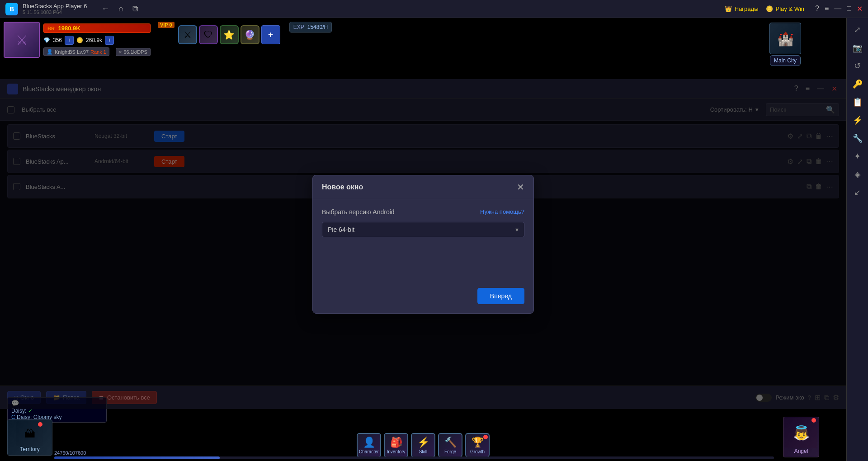  I want to click on playnwin-button: 🪙 Play & Win, so click(785, 9).